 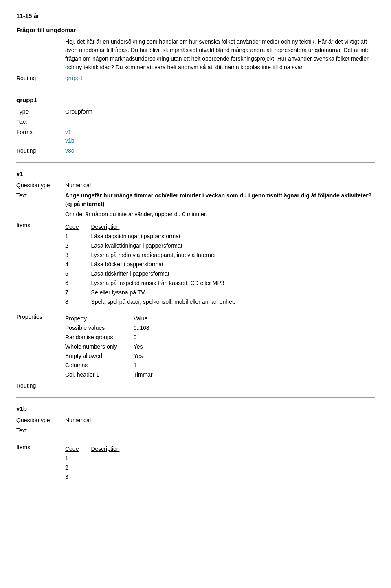 I want to click on props-property-header: Property, so click(x=99, y=319).